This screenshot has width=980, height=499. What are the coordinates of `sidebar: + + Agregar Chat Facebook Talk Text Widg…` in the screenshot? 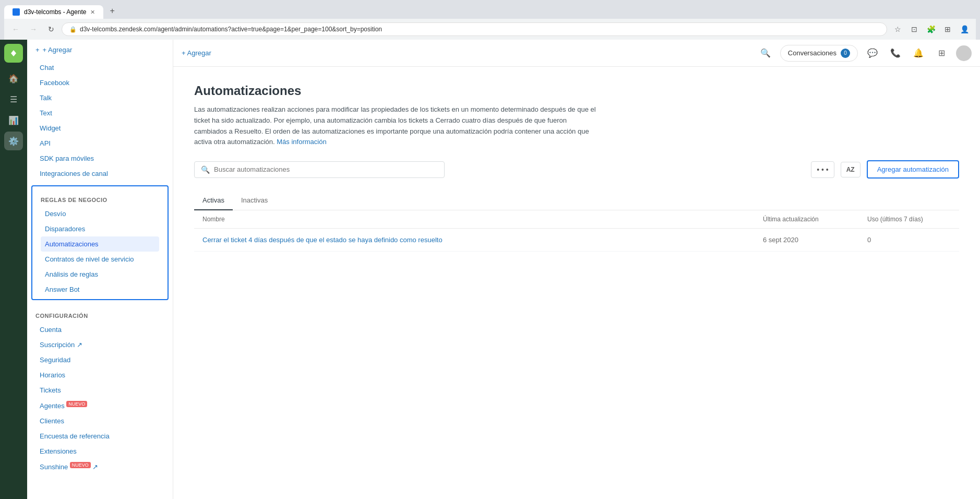 It's located at (100, 269).